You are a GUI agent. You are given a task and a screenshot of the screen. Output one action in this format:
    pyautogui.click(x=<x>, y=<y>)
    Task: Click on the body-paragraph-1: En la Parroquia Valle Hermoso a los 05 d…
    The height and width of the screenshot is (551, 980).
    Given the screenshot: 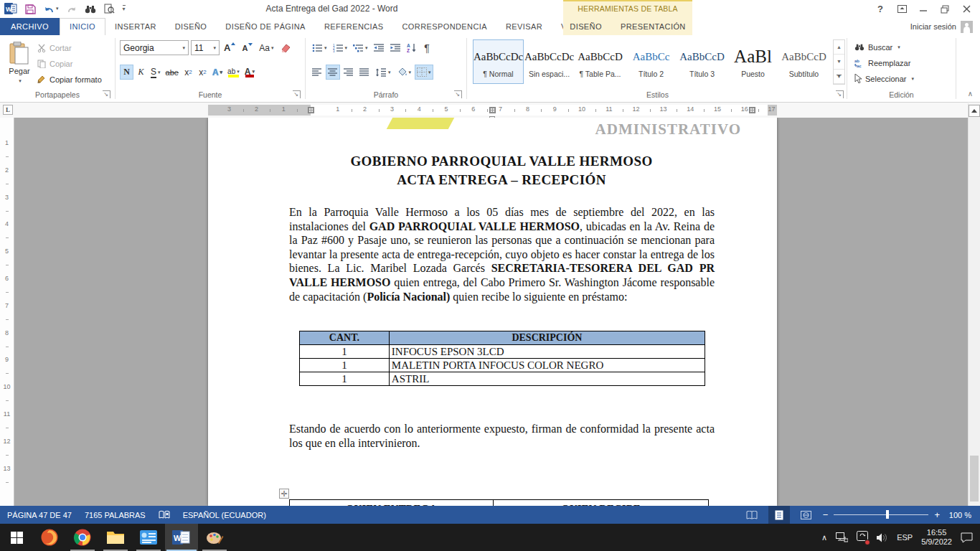 What is the action you would take?
    pyautogui.click(x=502, y=254)
    